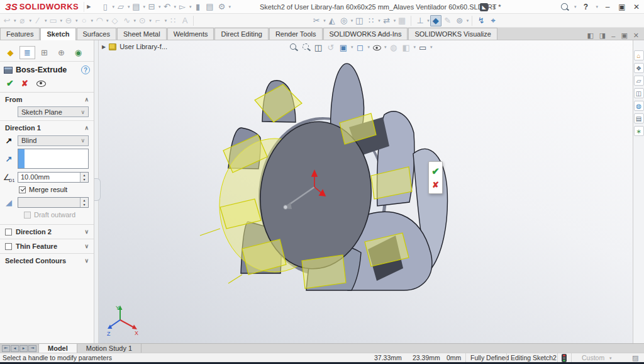 This screenshot has height=364, width=644. What do you see at coordinates (593, 358) in the screenshot?
I see `configuration-selector: Custom` at bounding box center [593, 358].